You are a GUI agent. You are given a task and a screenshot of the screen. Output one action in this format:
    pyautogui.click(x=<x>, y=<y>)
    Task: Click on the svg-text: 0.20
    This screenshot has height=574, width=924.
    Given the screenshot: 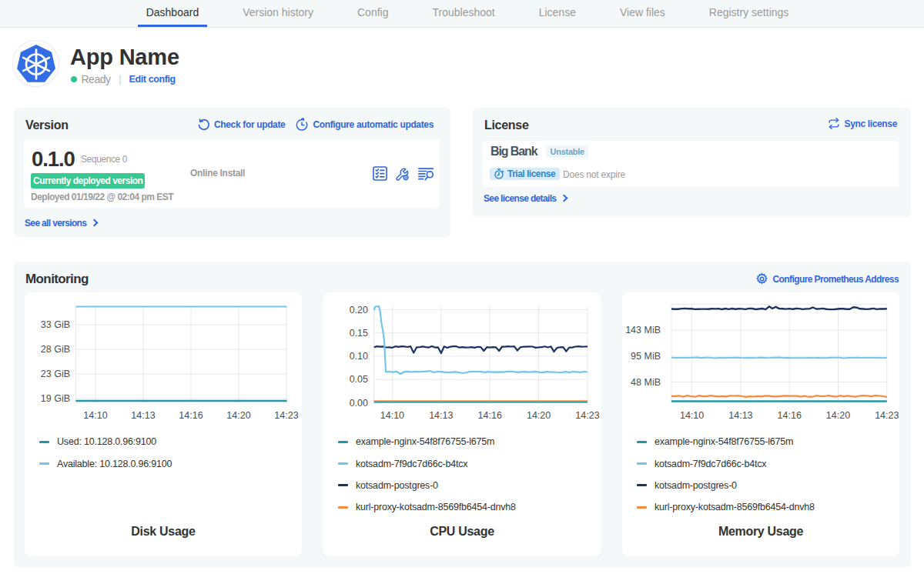 What is the action you would take?
    pyautogui.click(x=359, y=310)
    